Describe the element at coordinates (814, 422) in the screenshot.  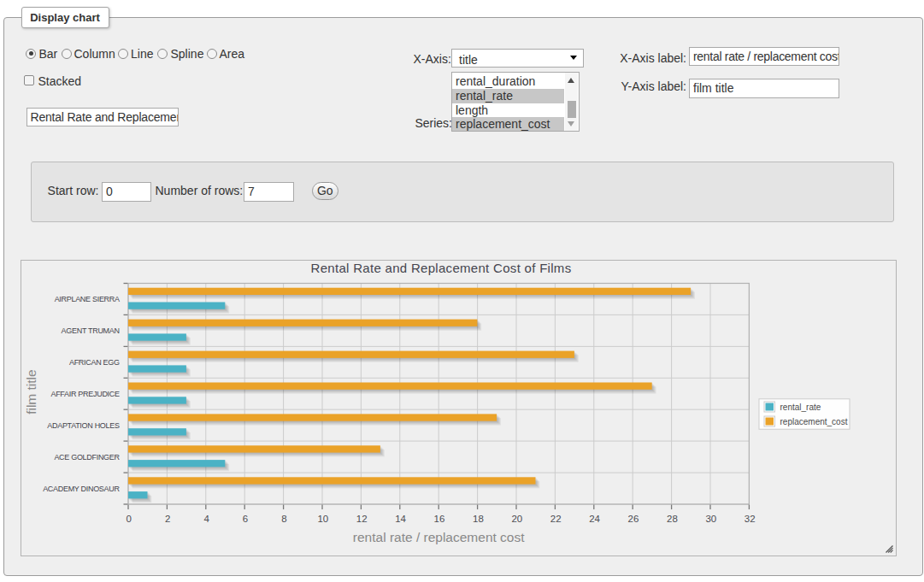
I see `svg-text: replacement_cost` at that location.